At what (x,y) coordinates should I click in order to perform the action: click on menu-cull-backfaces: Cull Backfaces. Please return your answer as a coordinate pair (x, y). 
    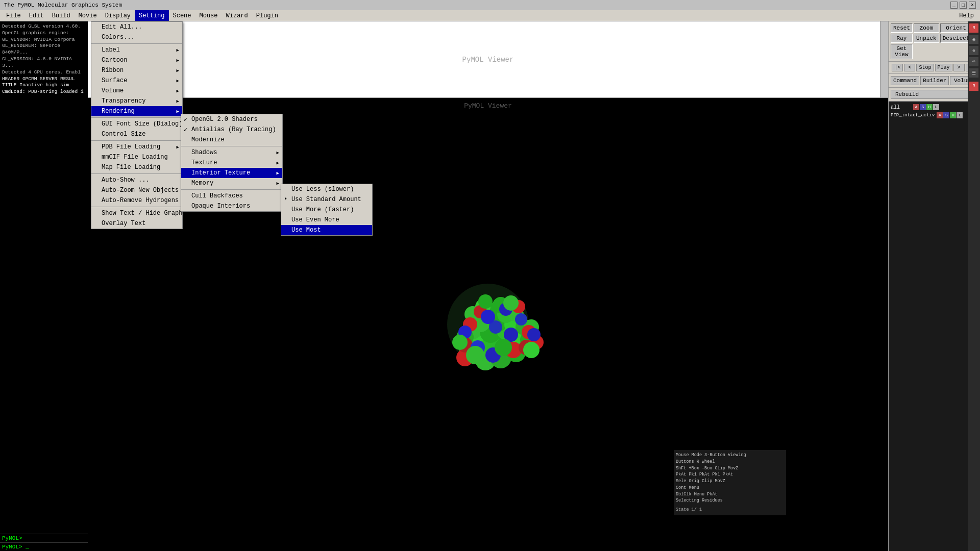
    Looking at the image, I should click on (232, 196).